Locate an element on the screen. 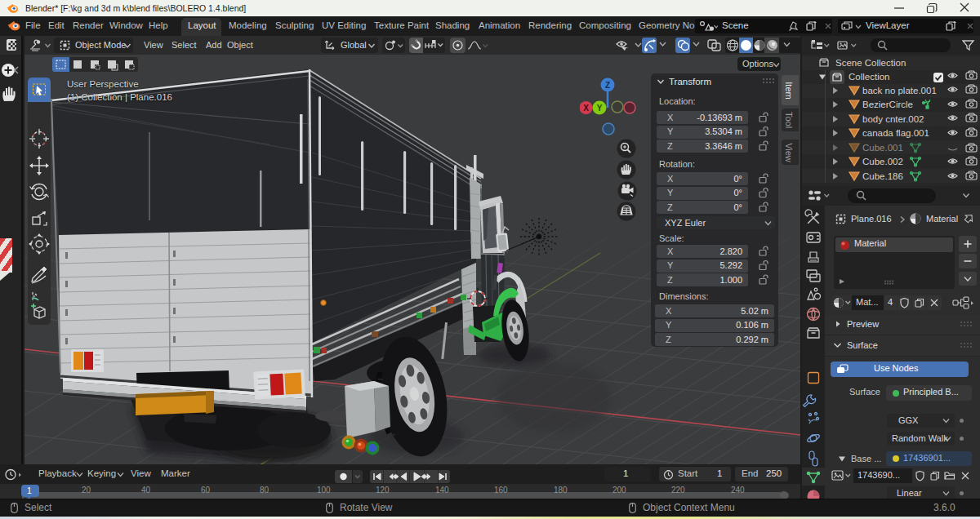 The image size is (980, 519). svg-text: X is located at coordinates (586, 108).